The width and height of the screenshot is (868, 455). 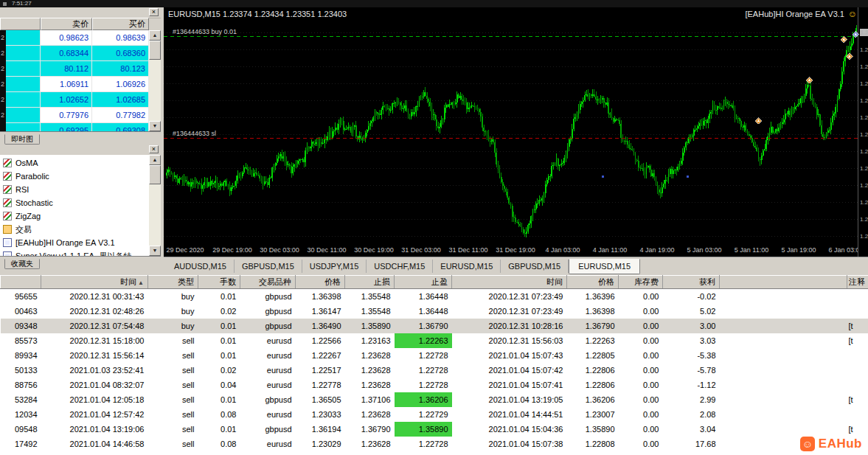 What do you see at coordinates (320, 355) in the screenshot?
I see `cell-open_price: 1.22267` at bounding box center [320, 355].